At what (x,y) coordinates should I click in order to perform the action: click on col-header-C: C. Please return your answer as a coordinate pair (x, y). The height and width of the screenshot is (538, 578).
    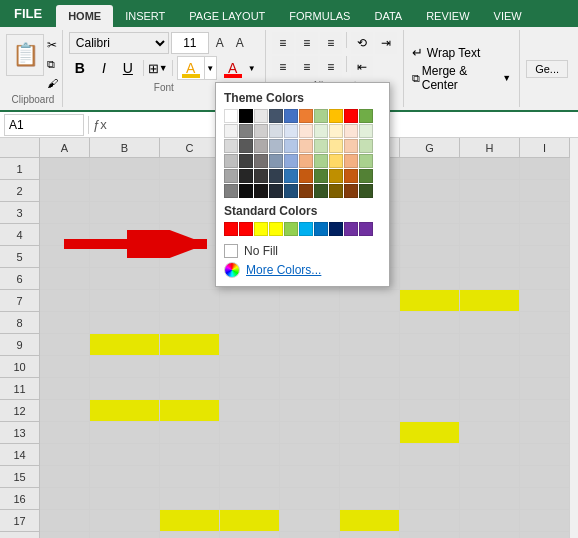
    Looking at the image, I should click on (190, 148).